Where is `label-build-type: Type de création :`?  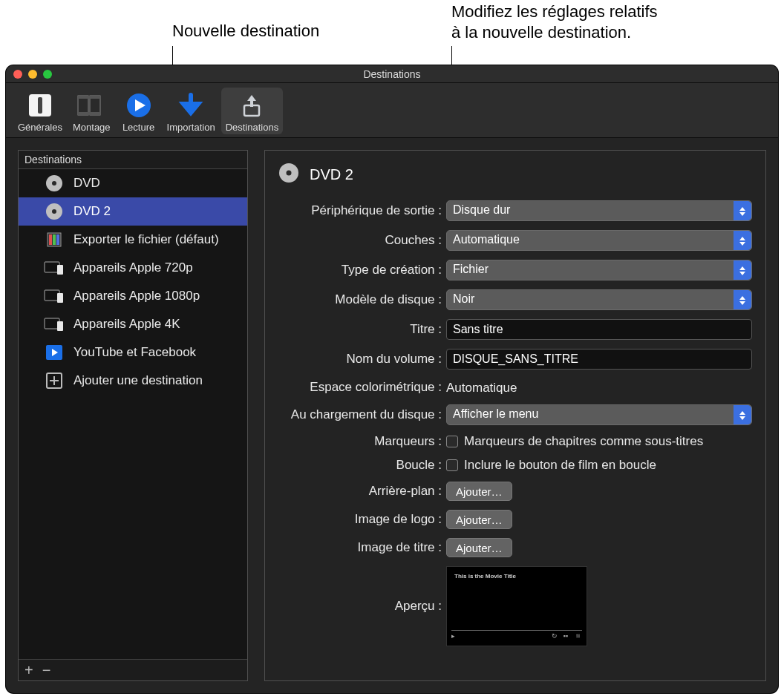 label-build-type: Type de création : is located at coordinates (362, 270).